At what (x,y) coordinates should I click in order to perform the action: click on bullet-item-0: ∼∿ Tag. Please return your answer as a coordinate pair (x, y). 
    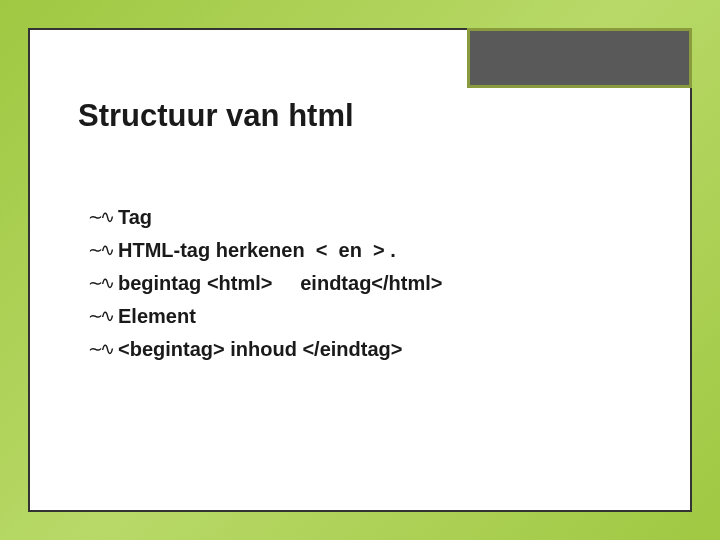
    Looking at the image, I should click on (369, 217).